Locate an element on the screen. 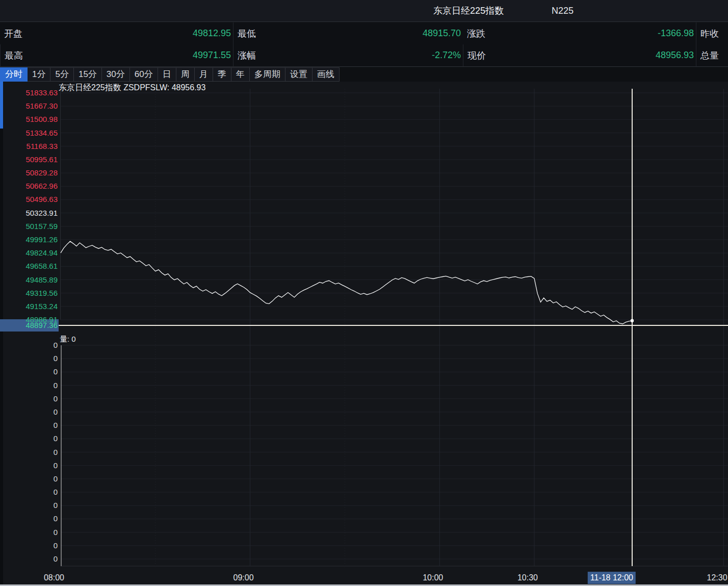  tab-1分: 1分 is located at coordinates (39, 74).